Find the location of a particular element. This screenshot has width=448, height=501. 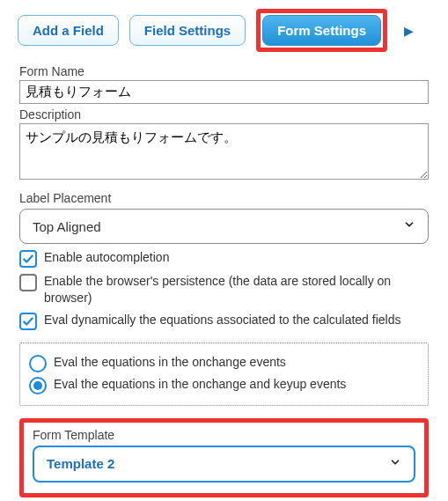

eval-onchange-radio is located at coordinates (38, 364).